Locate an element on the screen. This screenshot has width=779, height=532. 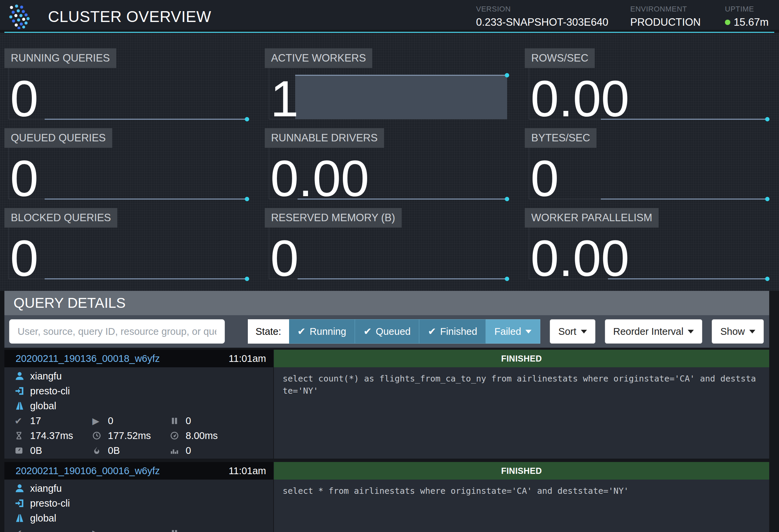
hud-tile-bytes-per-sec: BYTES/SEC 0 is located at coordinates (647, 164).